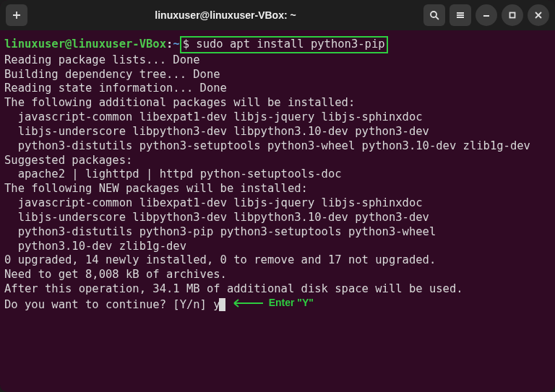  What do you see at coordinates (272, 303) in the screenshot?
I see `annotation: Enter "Y"` at bounding box center [272, 303].